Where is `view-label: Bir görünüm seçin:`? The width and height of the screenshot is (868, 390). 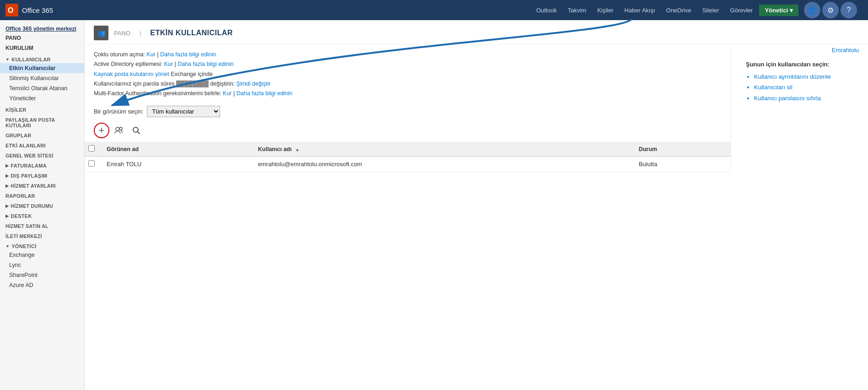
view-label: Bir görünüm seçin: is located at coordinates (119, 112).